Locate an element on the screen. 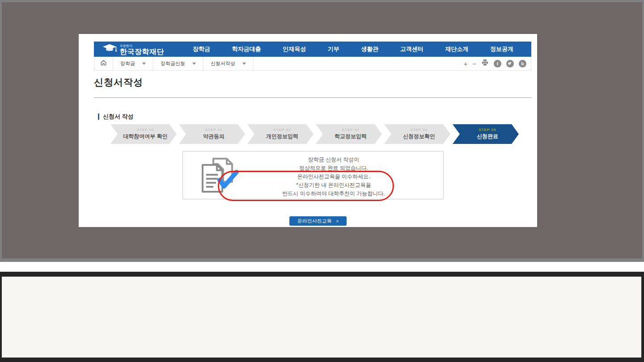 This screenshot has height=362, width=644. site-navbar: 푸른등대 한국장학재단 장학금 학자금대출 인재육성 기부 생활관 고객센터 재… is located at coordinates (313, 49).